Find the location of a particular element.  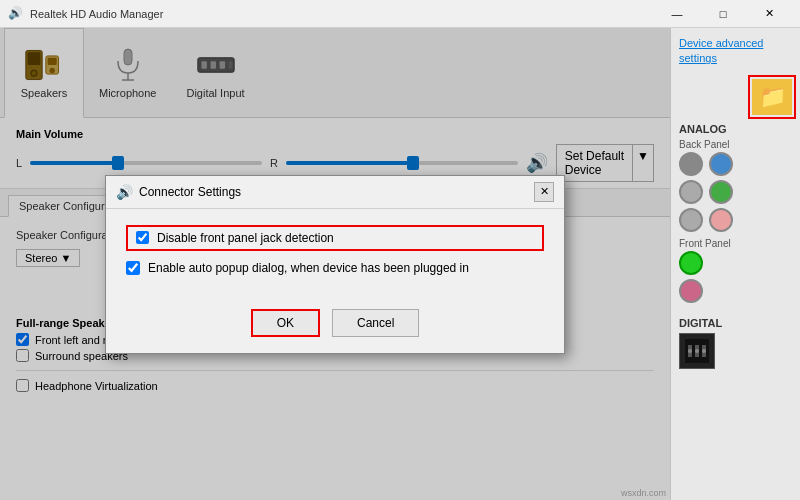

modal-footer: OK Cancel is located at coordinates (335, 327).